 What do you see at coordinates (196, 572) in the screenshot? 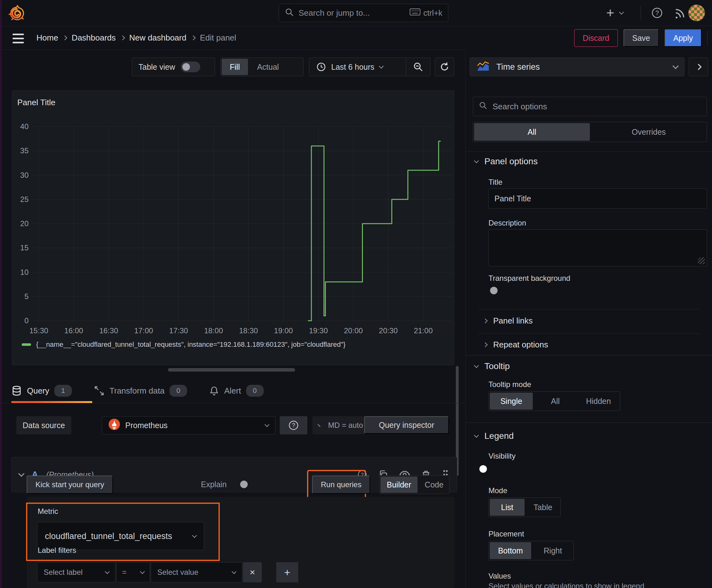
I see `select-value-dropdown: Select value` at bounding box center [196, 572].